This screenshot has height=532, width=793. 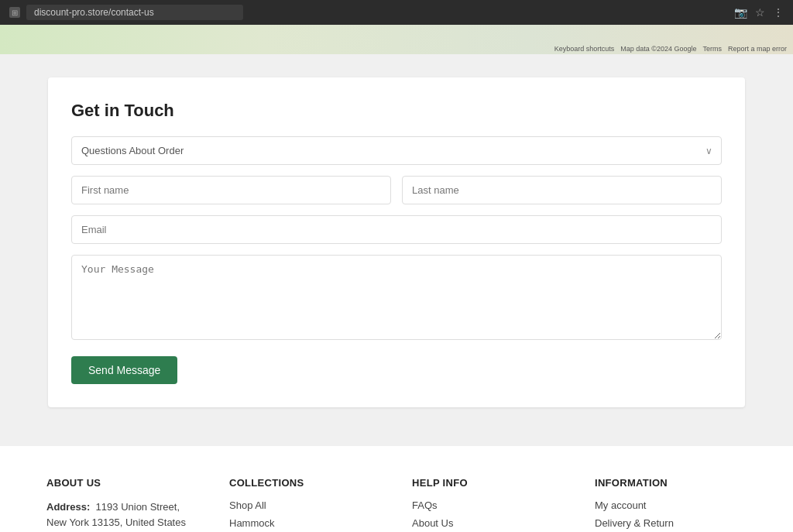 I want to click on map-credits: Keyboard shortcuts Map data ©2024 Google…, so click(x=671, y=49).